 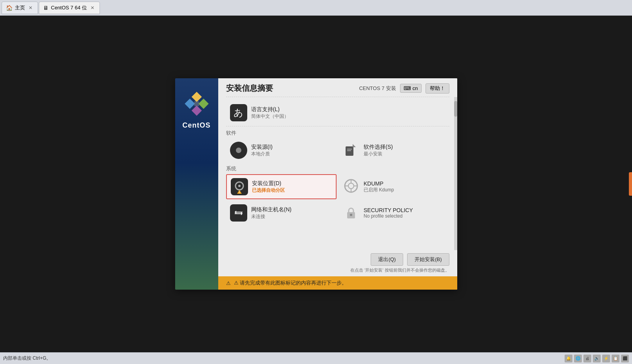 What do you see at coordinates (338, 263) in the screenshot?
I see `installer-bottom: 退出(Q) 开始安装(B) 在点击 '开始安装' 按钮前我们并不会操作您的磁盘。` at bounding box center [338, 263].